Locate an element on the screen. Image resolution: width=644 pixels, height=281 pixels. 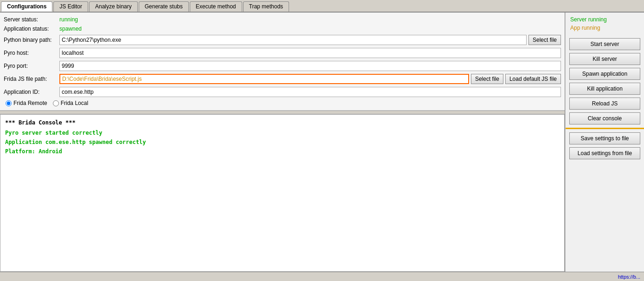
frida-select-file-button: Select file is located at coordinates (487, 79).